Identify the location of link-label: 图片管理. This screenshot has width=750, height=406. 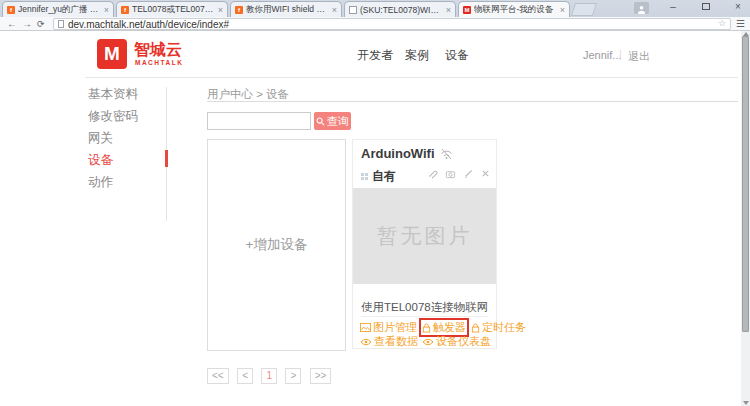
(395, 328).